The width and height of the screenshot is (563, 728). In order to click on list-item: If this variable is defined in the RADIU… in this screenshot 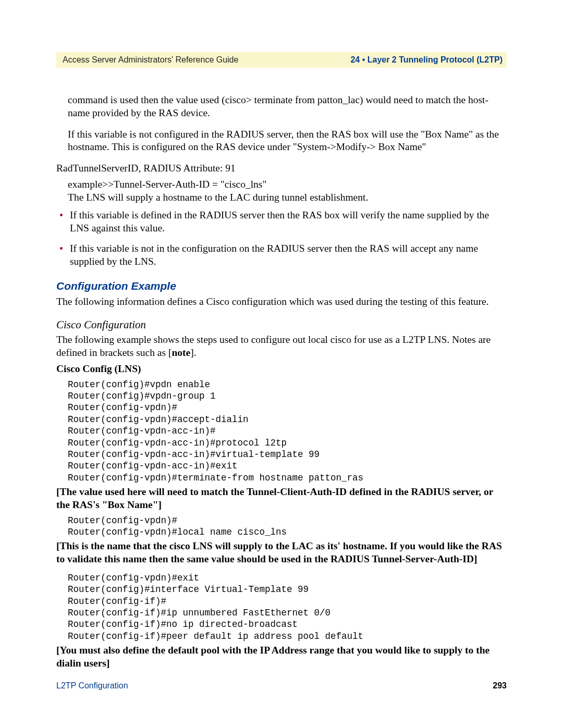, I will do `click(282, 222)`.